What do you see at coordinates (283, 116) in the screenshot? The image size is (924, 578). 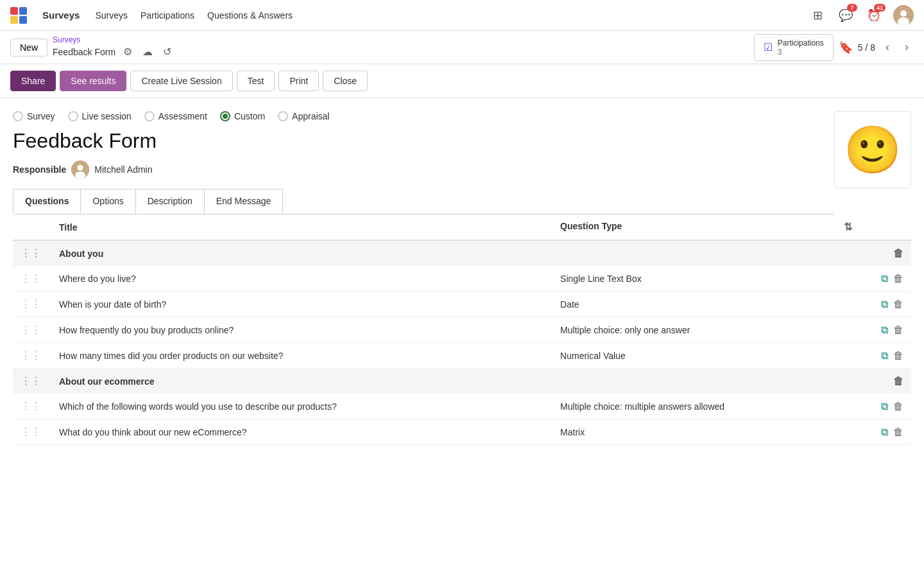 I see `radio-circle-appraisal` at bounding box center [283, 116].